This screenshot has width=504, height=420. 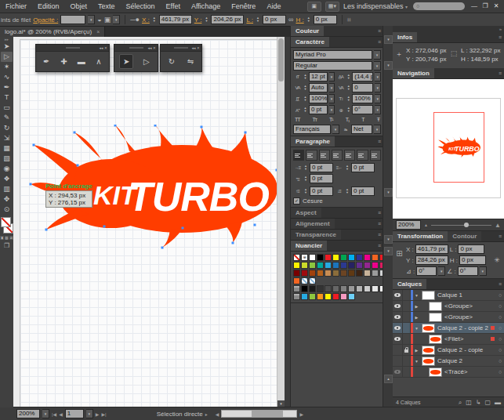 What do you see at coordinates (332, 55) in the screenshot?
I see `font-family-field: Myriad Pro` at bounding box center [332, 55].